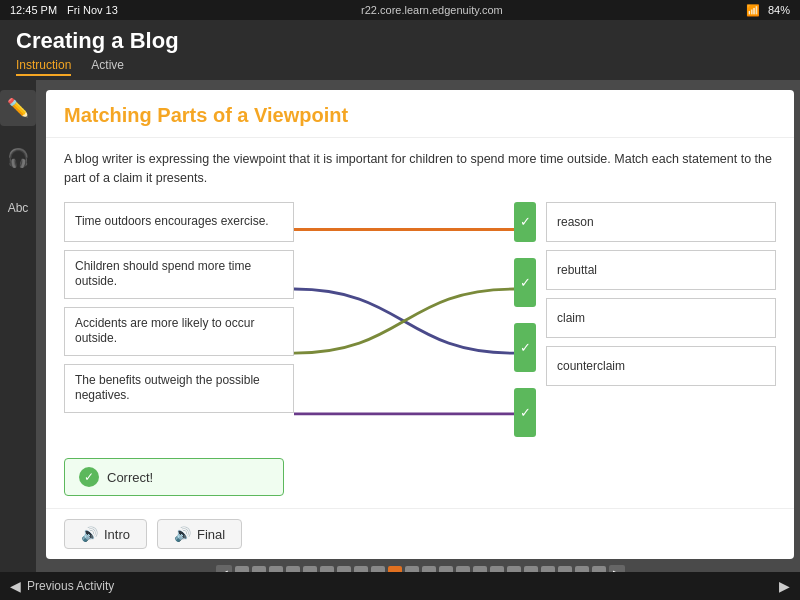 This screenshot has width=800, height=600. What do you see at coordinates (400, 10) in the screenshot?
I see `status-bar: 12:45 PM Fri Nov 13 r22.core.learn.edgen…` at bounding box center [400, 10].